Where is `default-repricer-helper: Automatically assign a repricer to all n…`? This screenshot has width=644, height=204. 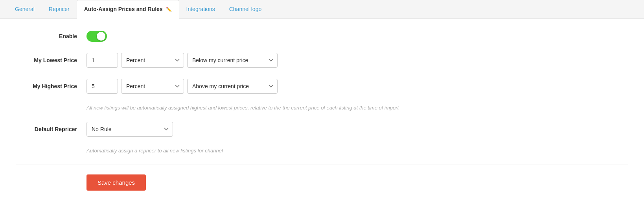 default-repricer-helper: Automatically assign a repricer to all n… is located at coordinates (357, 150).